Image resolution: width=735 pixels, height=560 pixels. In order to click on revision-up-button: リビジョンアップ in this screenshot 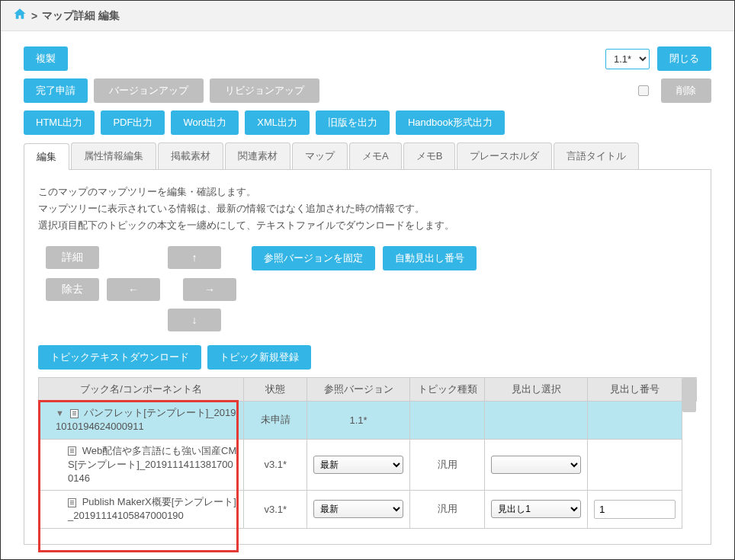, I will do `click(265, 91)`.